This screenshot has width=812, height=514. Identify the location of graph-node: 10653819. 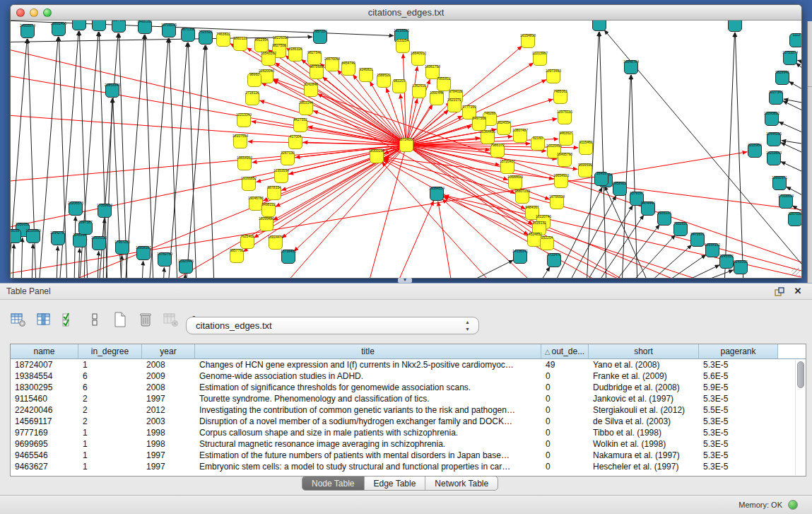
(735, 26).